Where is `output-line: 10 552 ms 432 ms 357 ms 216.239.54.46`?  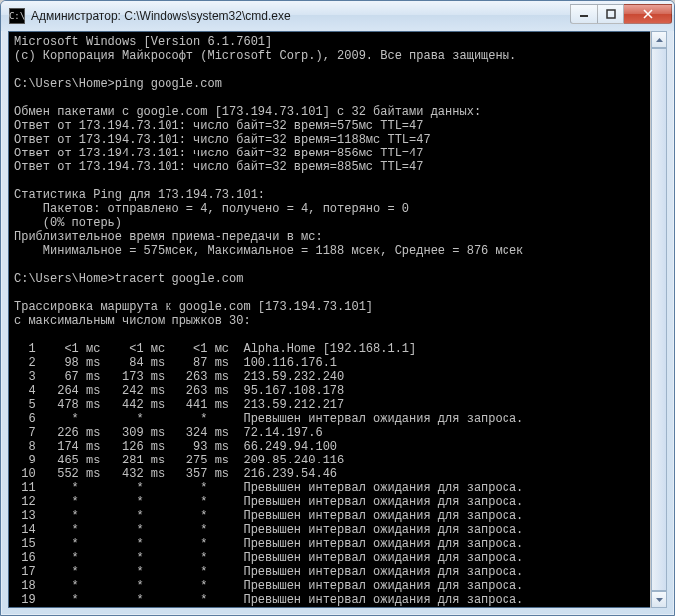 output-line: 10 552 ms 432 ms 357 ms 216.239.54.46 is located at coordinates (175, 474).